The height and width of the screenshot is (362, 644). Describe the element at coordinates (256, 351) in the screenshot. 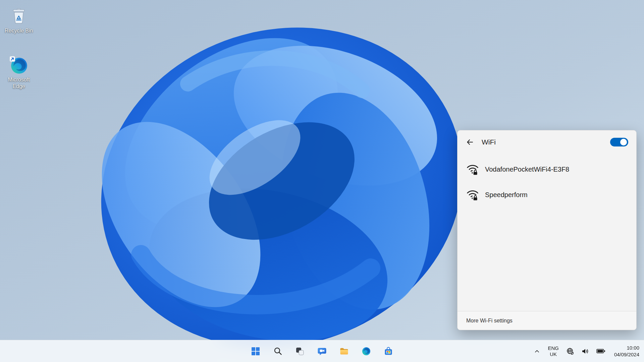

I see `windows-logo-icon` at that location.